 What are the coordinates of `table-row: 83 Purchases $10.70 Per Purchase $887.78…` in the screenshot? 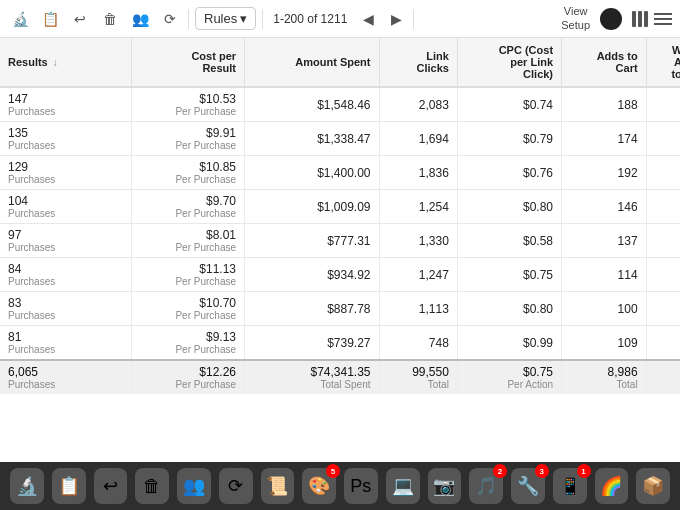 It's located at (340, 309).